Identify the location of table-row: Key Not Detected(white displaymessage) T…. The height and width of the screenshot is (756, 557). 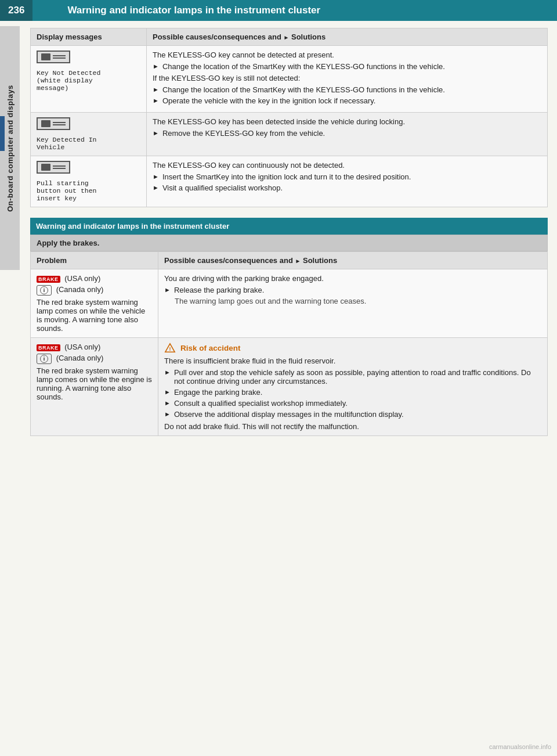
(289, 79).